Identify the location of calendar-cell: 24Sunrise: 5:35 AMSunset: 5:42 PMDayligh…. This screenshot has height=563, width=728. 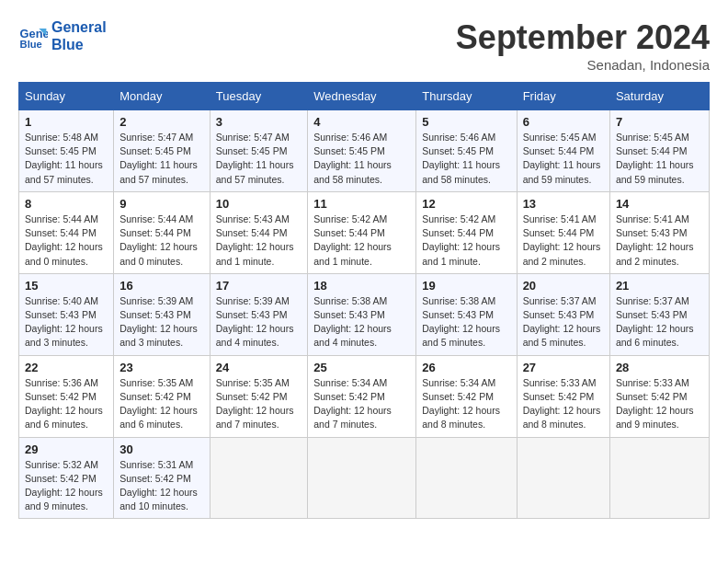
(258, 396).